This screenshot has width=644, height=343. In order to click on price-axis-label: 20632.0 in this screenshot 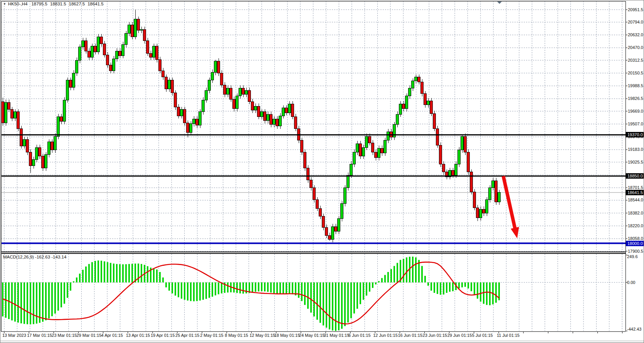, I will do `click(636, 35)`.